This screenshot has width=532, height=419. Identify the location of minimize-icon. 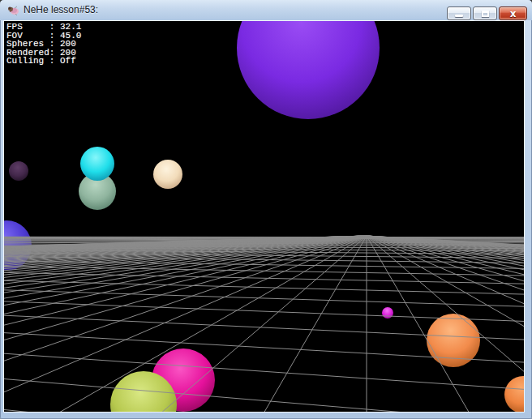
(459, 16).